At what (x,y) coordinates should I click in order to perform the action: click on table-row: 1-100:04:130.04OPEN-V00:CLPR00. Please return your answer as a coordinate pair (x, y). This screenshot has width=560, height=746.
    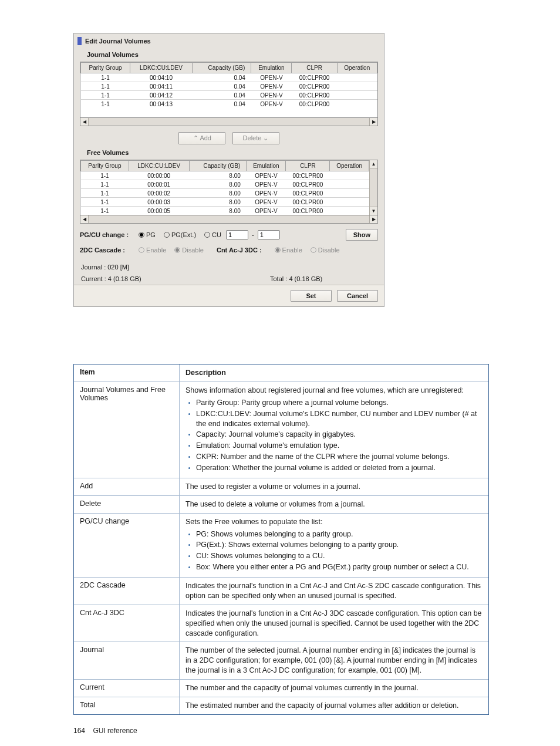
    Looking at the image, I should click on (229, 104).